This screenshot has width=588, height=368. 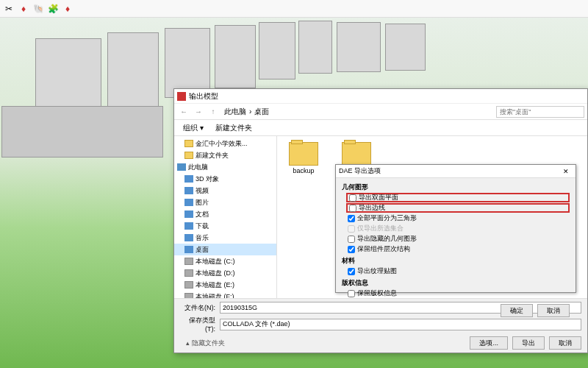 What do you see at coordinates (553, 311) in the screenshot?
I see `options-cancel-button: 取消` at bounding box center [553, 311].